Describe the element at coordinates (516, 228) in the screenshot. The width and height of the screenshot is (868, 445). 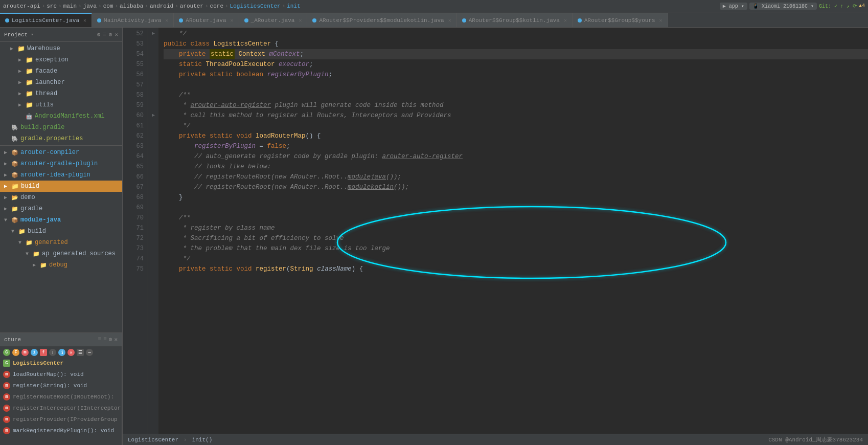
I see `code-line-71: * register by class name` at that location.